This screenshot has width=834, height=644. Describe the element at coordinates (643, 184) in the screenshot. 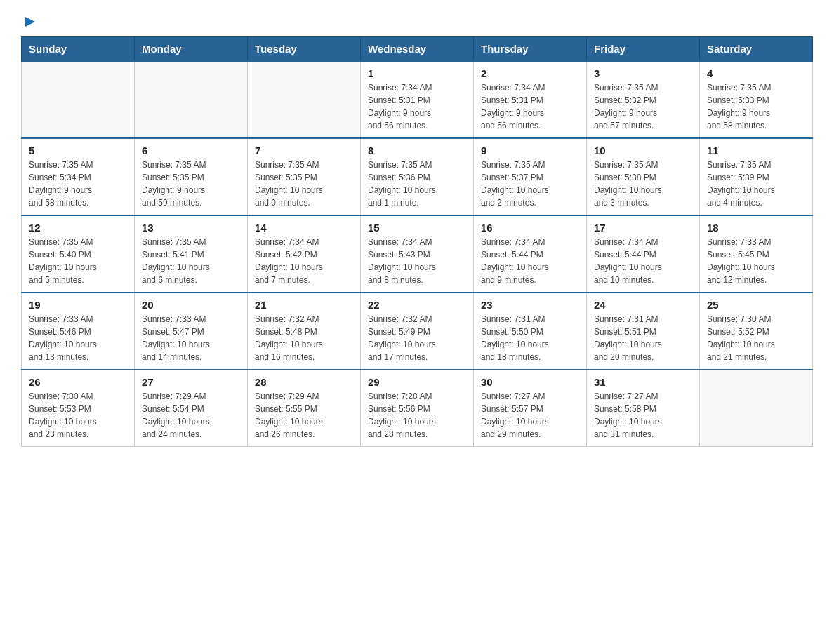

I see `day-info: Sunrise: 7:35 AM Sunset: 5:38 PM Dayligh…` at that location.